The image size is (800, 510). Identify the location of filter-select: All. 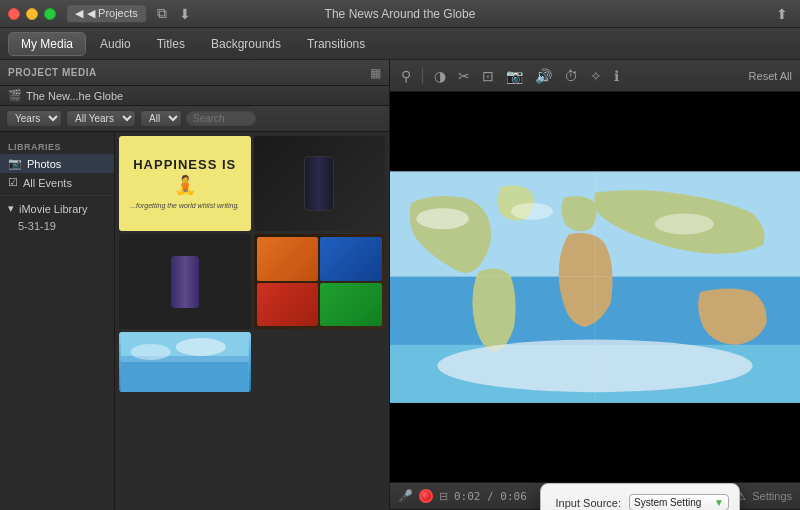
(161, 118).